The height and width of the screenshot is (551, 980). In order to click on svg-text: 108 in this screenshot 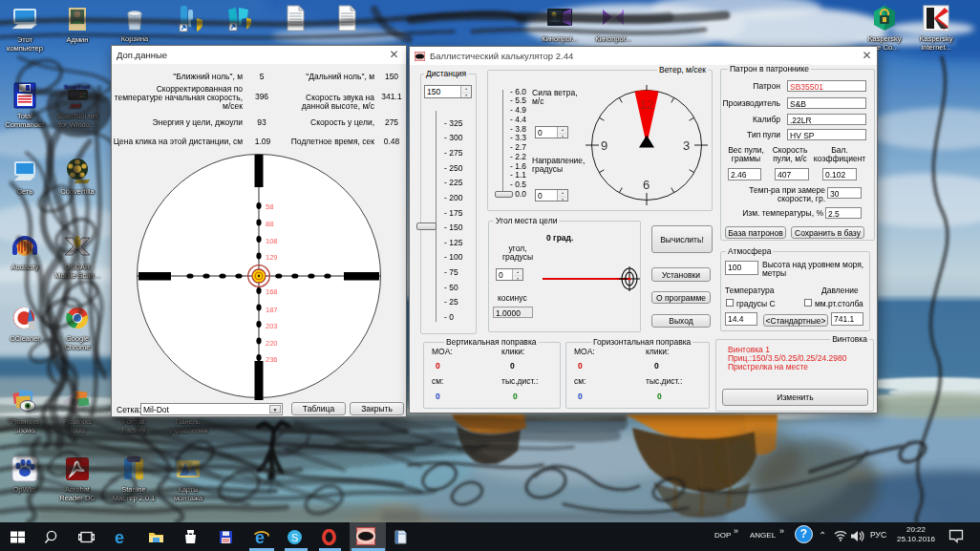, I will do `click(271, 241)`.